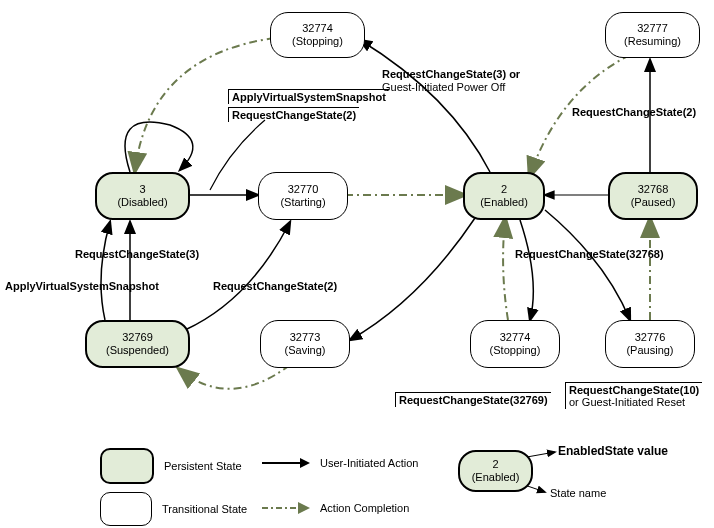  What do you see at coordinates (304, 190) in the screenshot?
I see `state-value: 32770` at bounding box center [304, 190].